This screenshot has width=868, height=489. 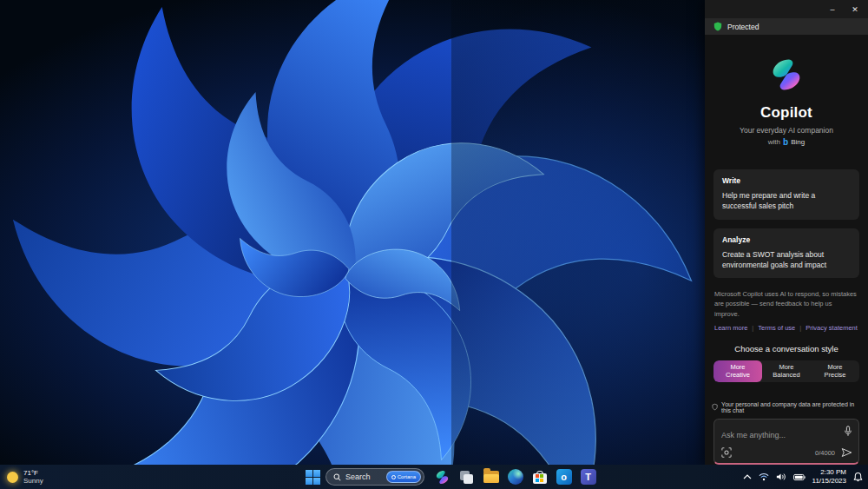 What do you see at coordinates (786, 304) in the screenshot?
I see `ai-disclaimer: Microsoft Copilot uses AI to respond, so…` at bounding box center [786, 304].